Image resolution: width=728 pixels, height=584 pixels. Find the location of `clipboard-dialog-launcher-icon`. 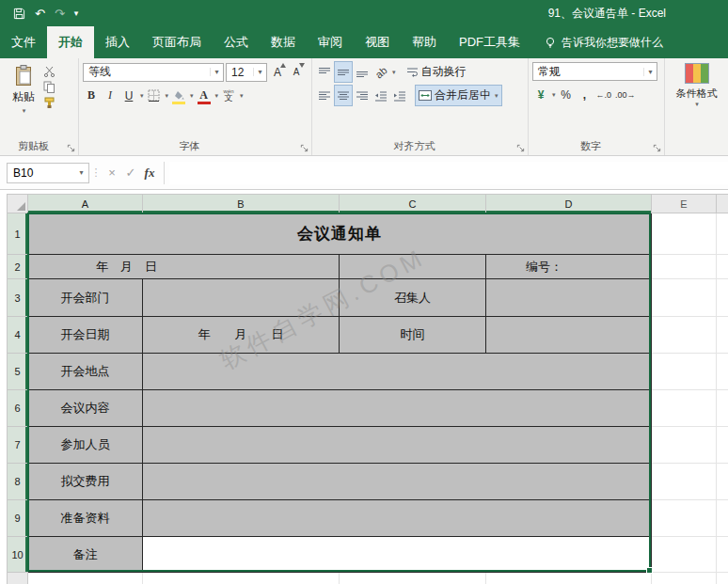

clipboard-dialog-launcher-icon is located at coordinates (71, 149).